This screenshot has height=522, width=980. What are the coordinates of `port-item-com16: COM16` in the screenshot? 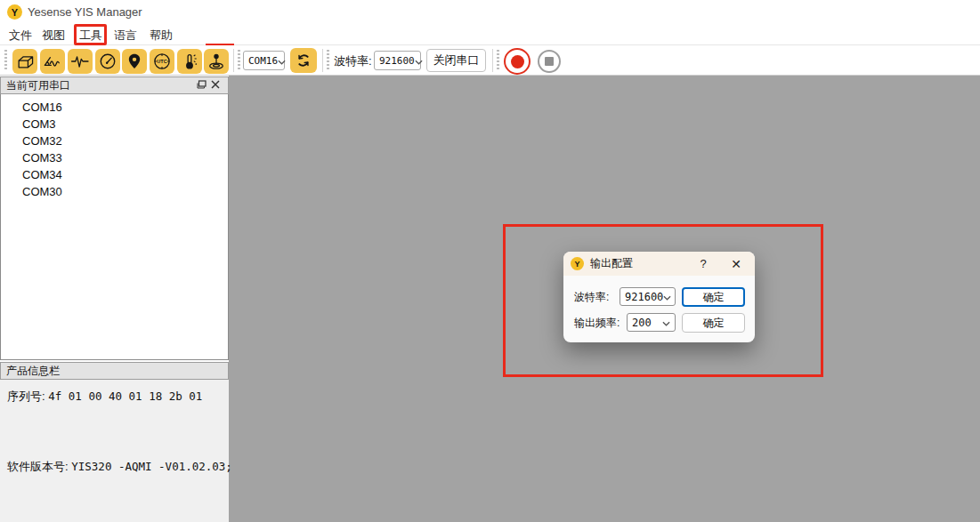 It's located at (114, 107).